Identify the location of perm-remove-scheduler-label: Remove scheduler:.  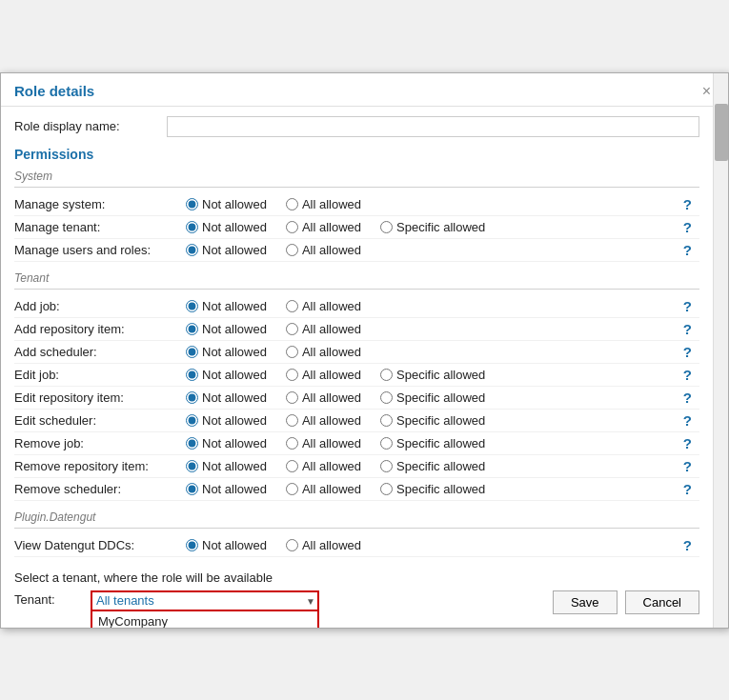
(100, 490).